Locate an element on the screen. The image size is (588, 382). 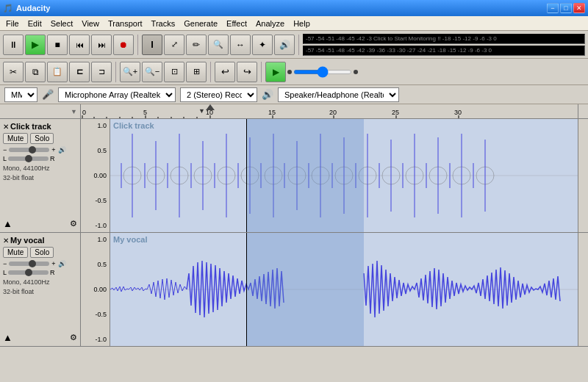
svg-text: 15 is located at coordinates (272, 112).